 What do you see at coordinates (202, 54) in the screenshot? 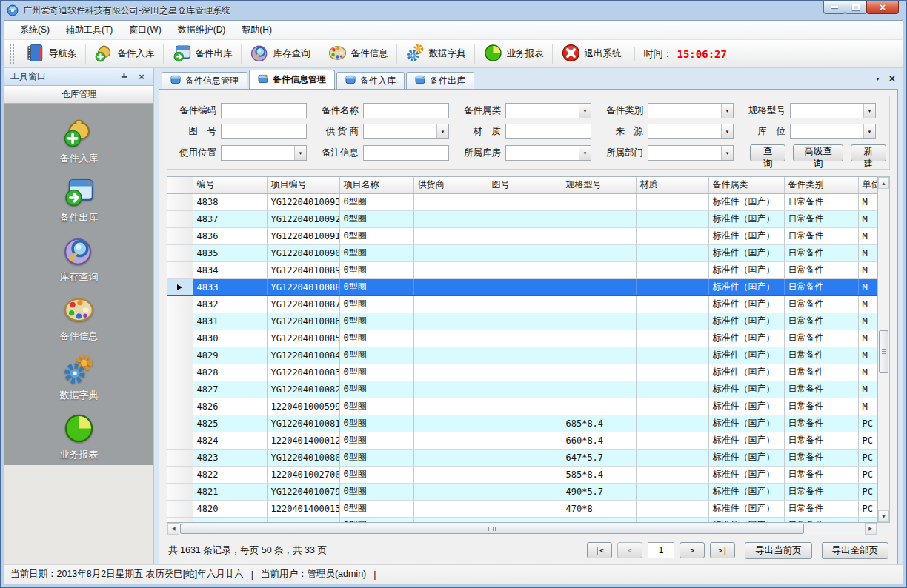
I see `toolbar-button-outbound: 备件出库` at bounding box center [202, 54].